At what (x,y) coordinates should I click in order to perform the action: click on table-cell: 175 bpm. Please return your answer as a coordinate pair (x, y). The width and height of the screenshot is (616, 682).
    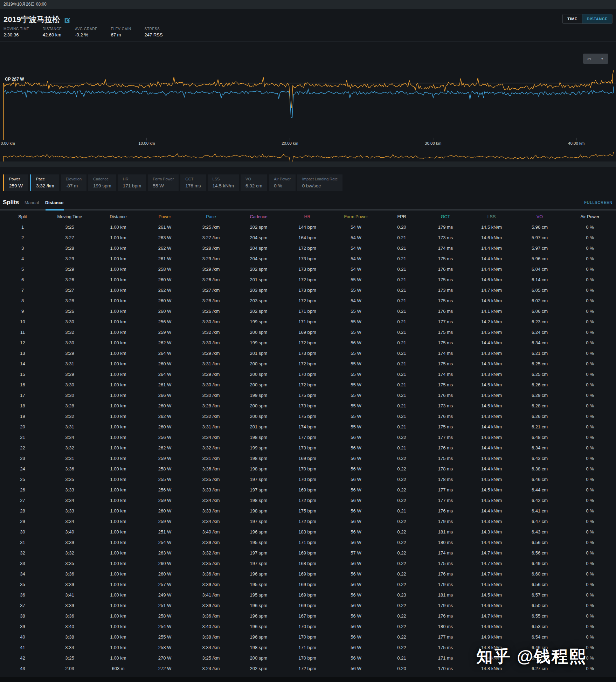
    Looking at the image, I should click on (307, 395).